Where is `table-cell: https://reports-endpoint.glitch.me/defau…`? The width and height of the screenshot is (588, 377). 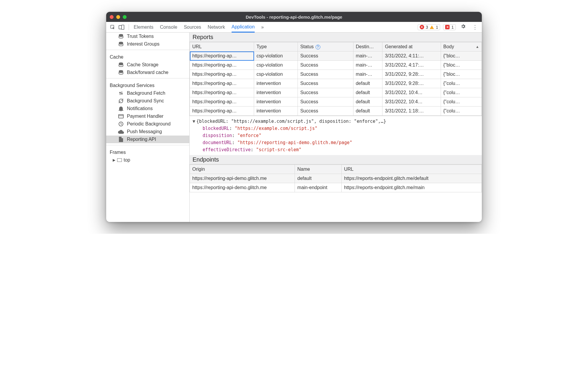
table-cell: https://reports-endpoint.glitch.me/defau… is located at coordinates (412, 179).